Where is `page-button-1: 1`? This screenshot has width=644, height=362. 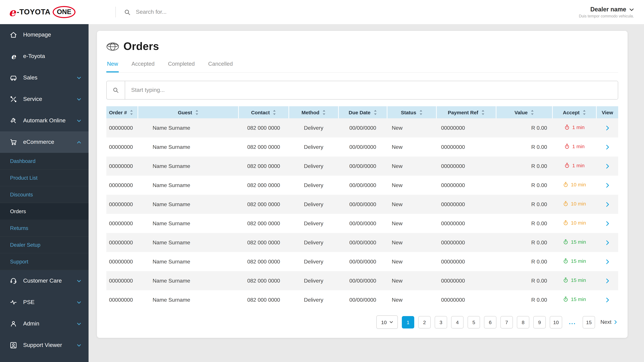 page-button-1: 1 is located at coordinates (408, 322).